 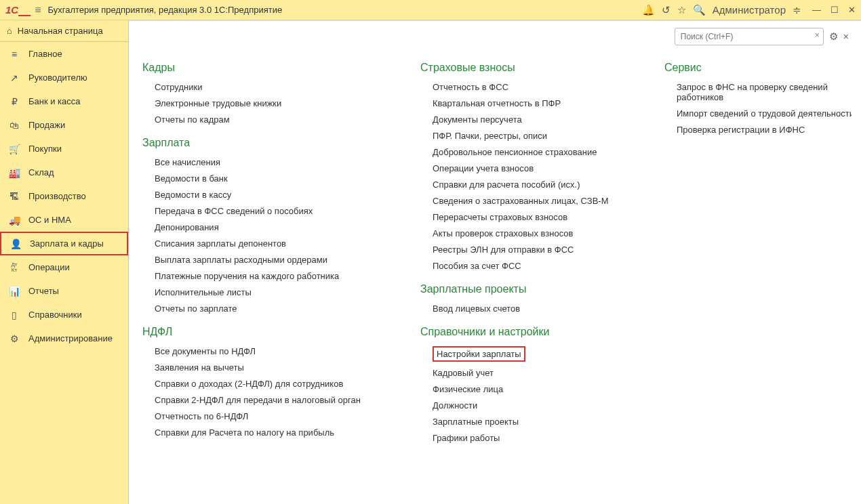 I want to click on menu-link: Передача в ФСС сведений о пособиях, so click(x=267, y=211).